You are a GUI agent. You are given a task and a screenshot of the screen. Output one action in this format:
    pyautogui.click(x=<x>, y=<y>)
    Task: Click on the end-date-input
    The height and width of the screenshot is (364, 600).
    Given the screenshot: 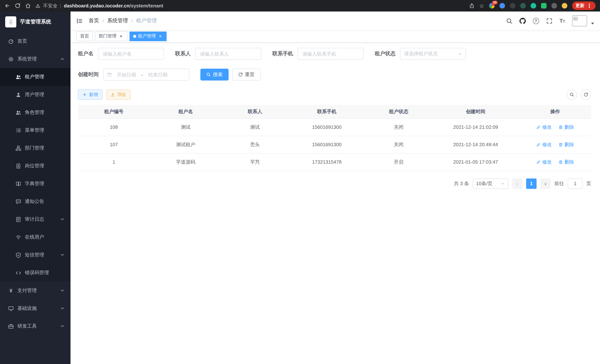 What is the action you would take?
    pyautogui.click(x=158, y=75)
    